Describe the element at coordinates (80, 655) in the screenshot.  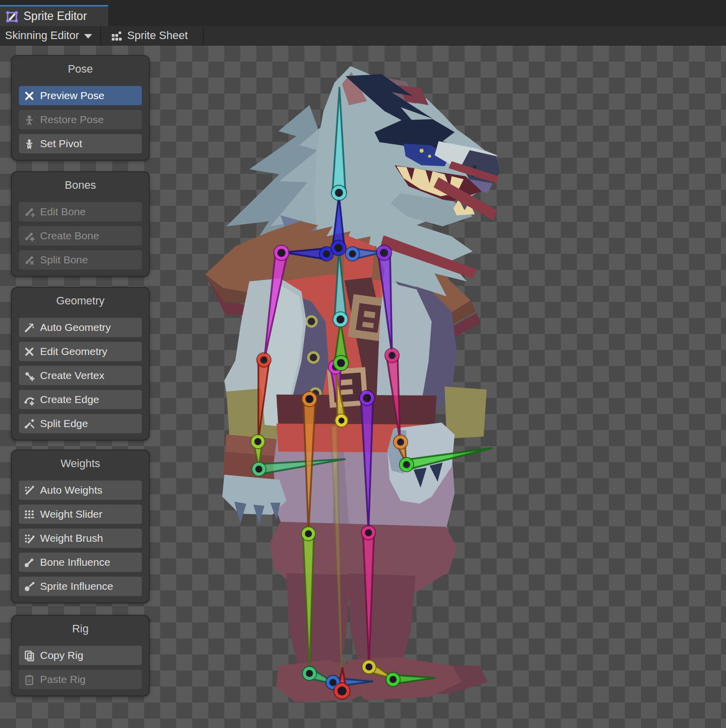
I see `copy-rig-button: Copy Rig` at that location.